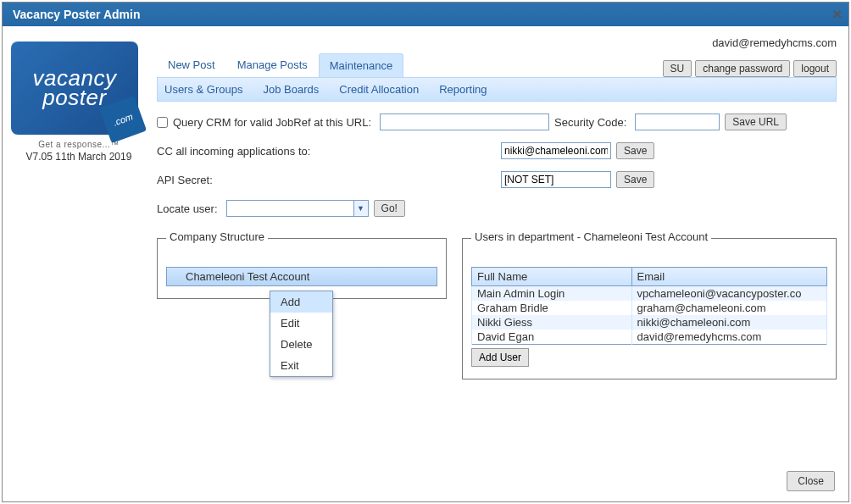 Image resolution: width=851 pixels, height=504 pixels. I want to click on table-row: Nikki Giessnikki@chameleoni.com, so click(649, 322).